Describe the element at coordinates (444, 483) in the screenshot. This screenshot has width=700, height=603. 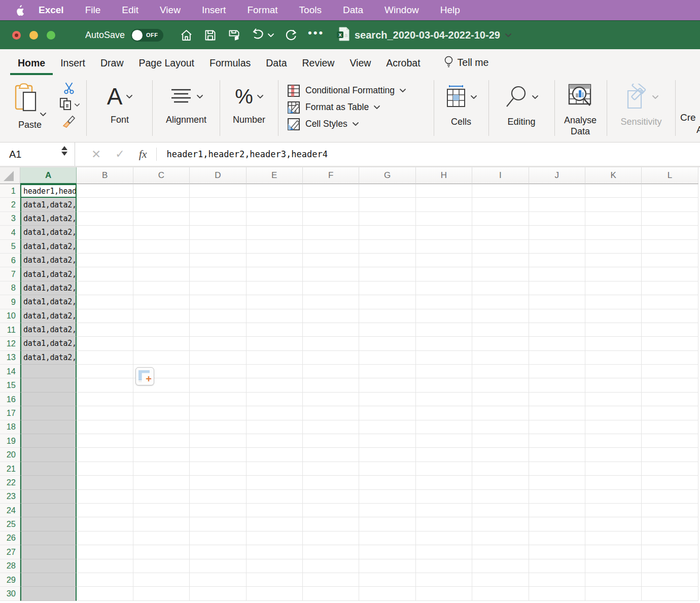
I see `cell-H22` at that location.